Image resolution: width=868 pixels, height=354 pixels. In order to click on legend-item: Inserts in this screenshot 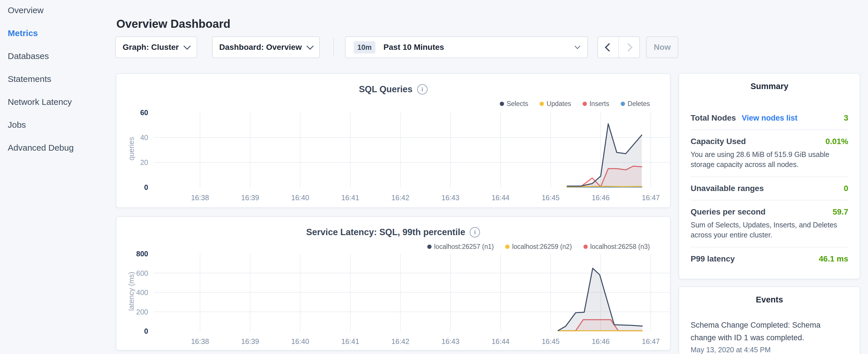, I will do `click(596, 104)`.